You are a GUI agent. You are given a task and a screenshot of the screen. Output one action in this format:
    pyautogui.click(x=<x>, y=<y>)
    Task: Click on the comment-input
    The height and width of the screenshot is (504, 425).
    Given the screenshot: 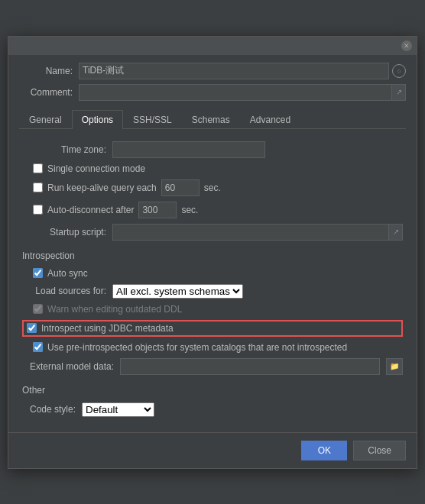 What is the action you would take?
    pyautogui.click(x=235, y=92)
    